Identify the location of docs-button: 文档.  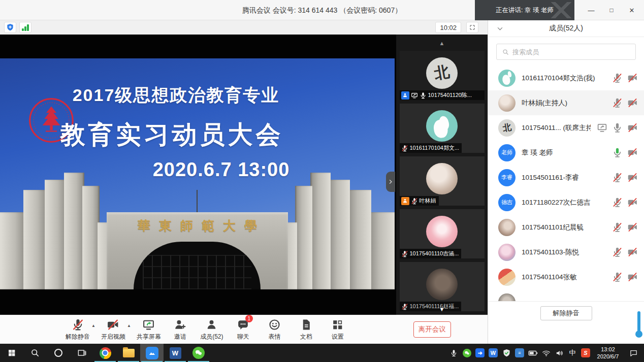
(306, 330).